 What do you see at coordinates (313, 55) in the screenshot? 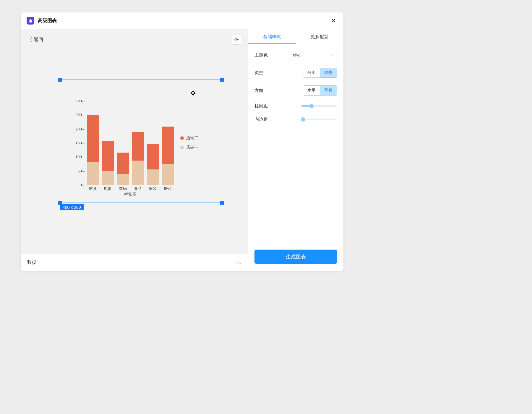
I see `theme-select: nivo ⌄` at bounding box center [313, 55].